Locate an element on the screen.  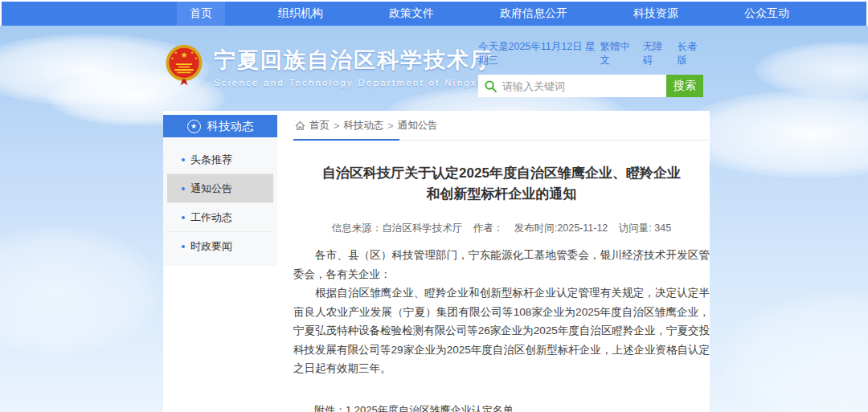
breadcrumb-notices: 通知公告 is located at coordinates (418, 125).